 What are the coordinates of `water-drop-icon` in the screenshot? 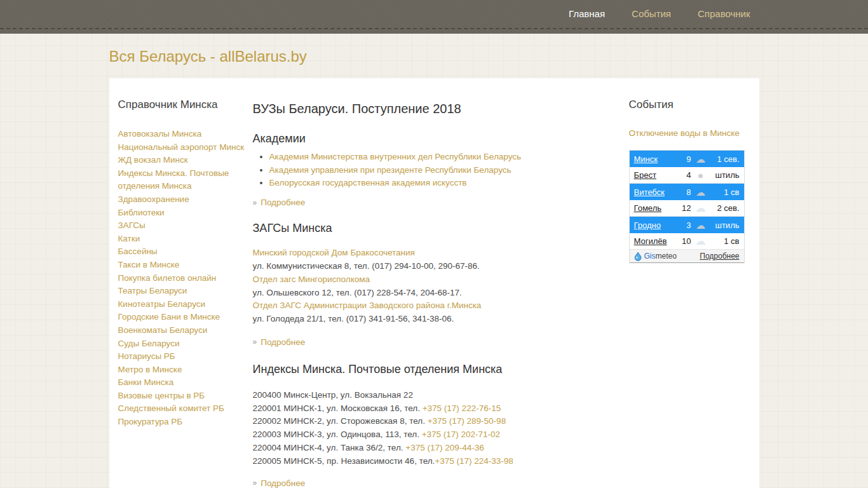 It's located at (638, 257).